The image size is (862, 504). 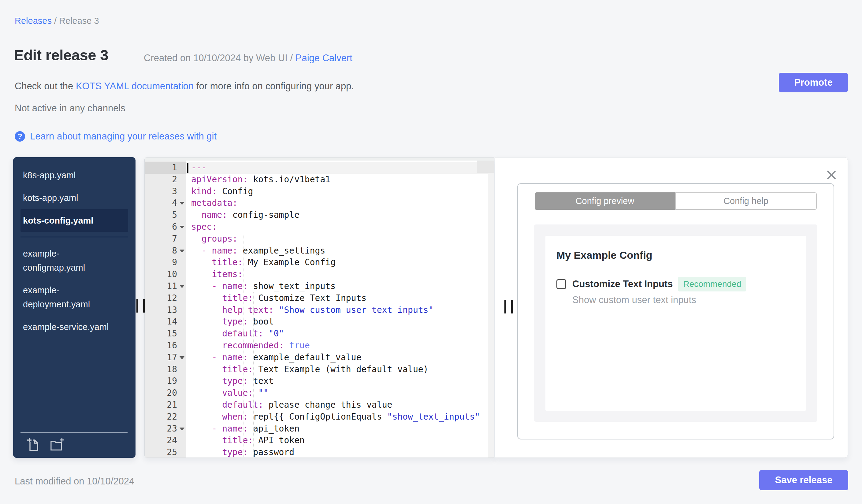 What do you see at coordinates (75, 297) in the screenshot?
I see `file-item-example-deployment.yaml: example-deployment.yaml` at bounding box center [75, 297].